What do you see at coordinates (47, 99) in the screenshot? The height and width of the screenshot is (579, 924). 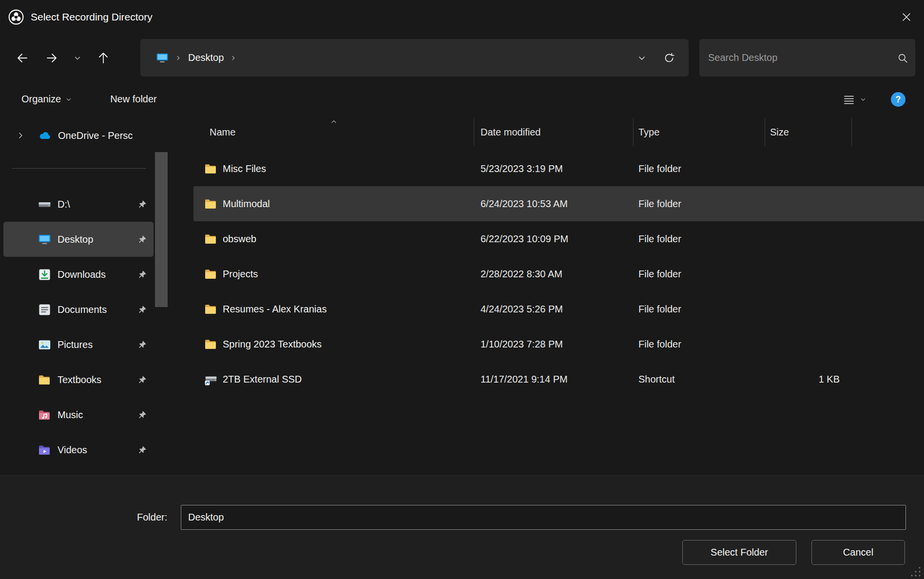 I see `organize-button: Organize` at bounding box center [47, 99].